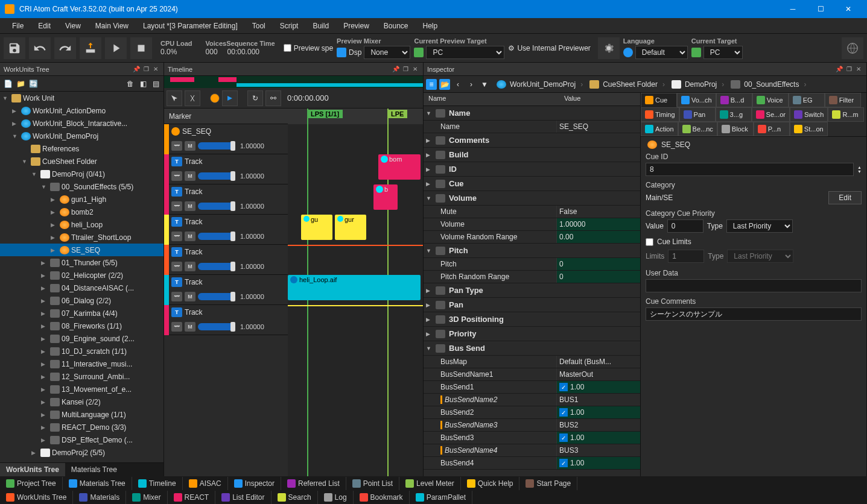 This screenshot has height=504, width=867. I want to click on spinner-down: ▼, so click(859, 171).